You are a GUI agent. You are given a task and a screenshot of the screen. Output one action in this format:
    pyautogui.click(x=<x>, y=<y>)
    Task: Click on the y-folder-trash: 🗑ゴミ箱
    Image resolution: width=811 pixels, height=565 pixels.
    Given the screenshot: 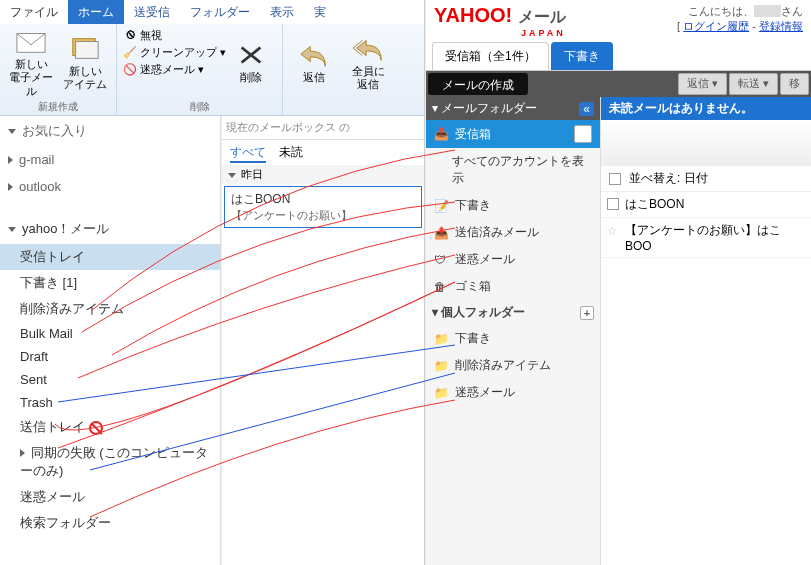 What is the action you would take?
    pyautogui.click(x=513, y=286)
    